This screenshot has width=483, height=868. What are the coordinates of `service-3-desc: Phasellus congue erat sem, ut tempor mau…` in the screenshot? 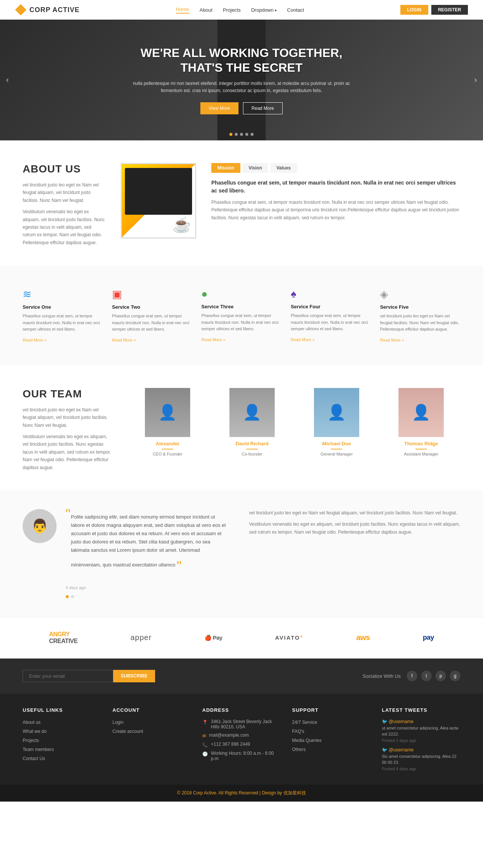 It's located at (242, 322).